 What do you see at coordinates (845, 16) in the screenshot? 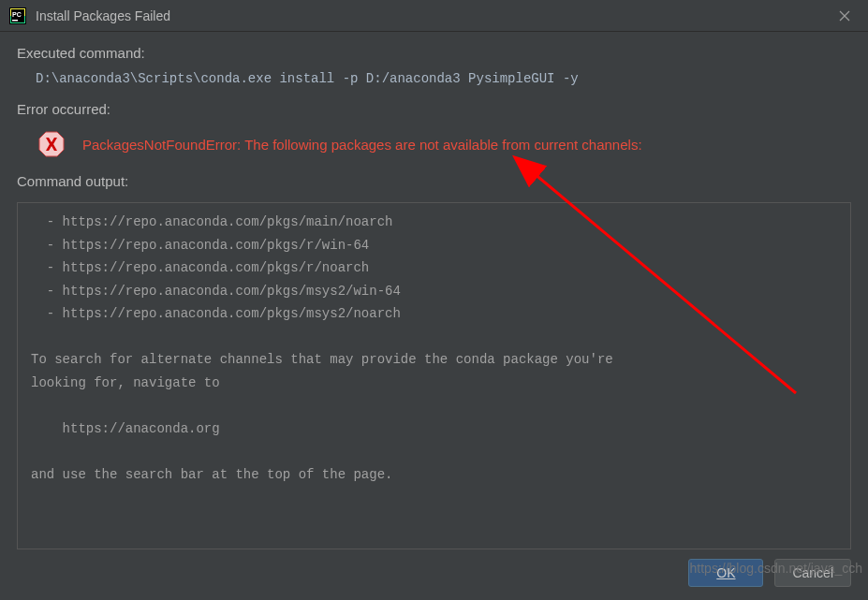
I see `close-icon` at bounding box center [845, 16].